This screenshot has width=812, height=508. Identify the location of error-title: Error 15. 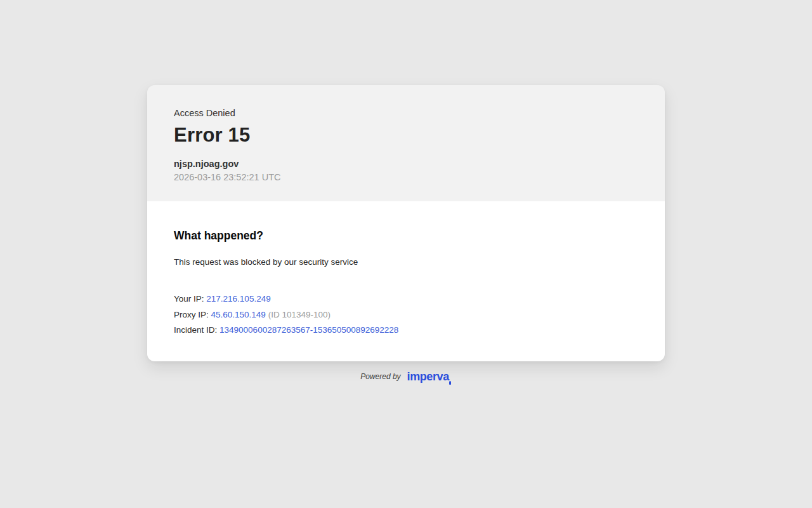
(406, 135).